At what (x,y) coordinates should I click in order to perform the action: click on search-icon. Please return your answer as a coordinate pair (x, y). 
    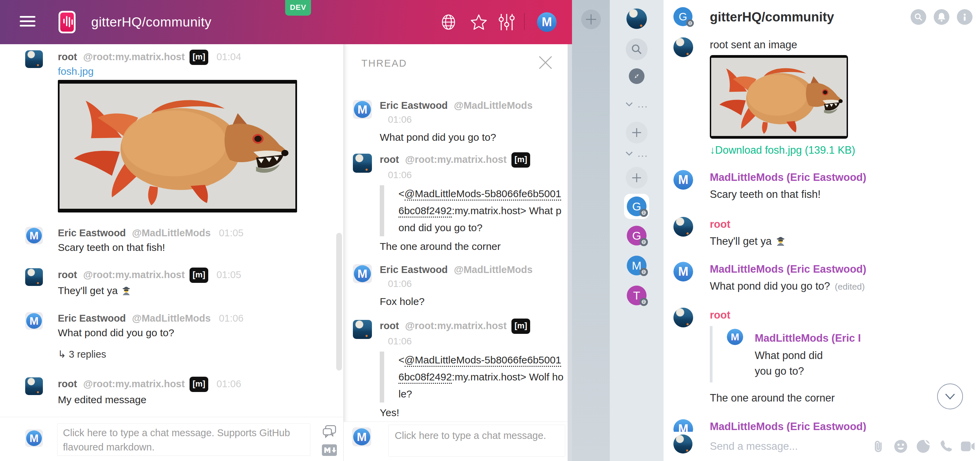
    Looking at the image, I should click on (637, 49).